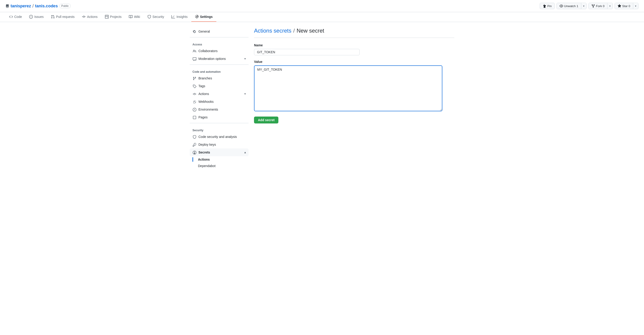  I want to click on pin-label: Pin, so click(550, 6).